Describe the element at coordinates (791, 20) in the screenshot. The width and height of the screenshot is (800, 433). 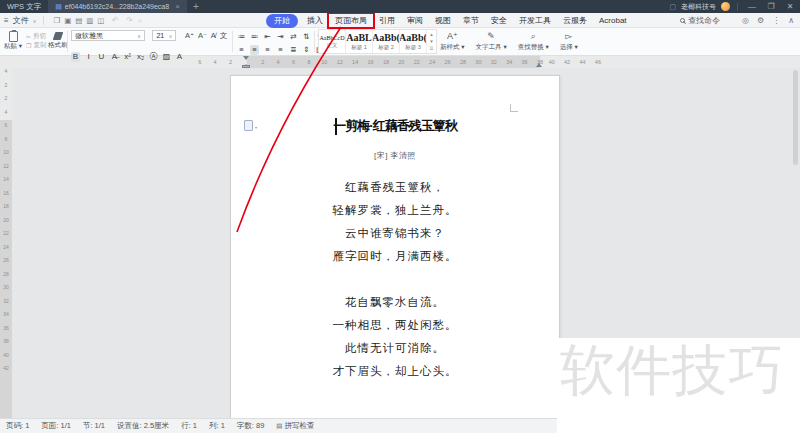
I see `collapse-ribbon-icon: ∧` at that location.